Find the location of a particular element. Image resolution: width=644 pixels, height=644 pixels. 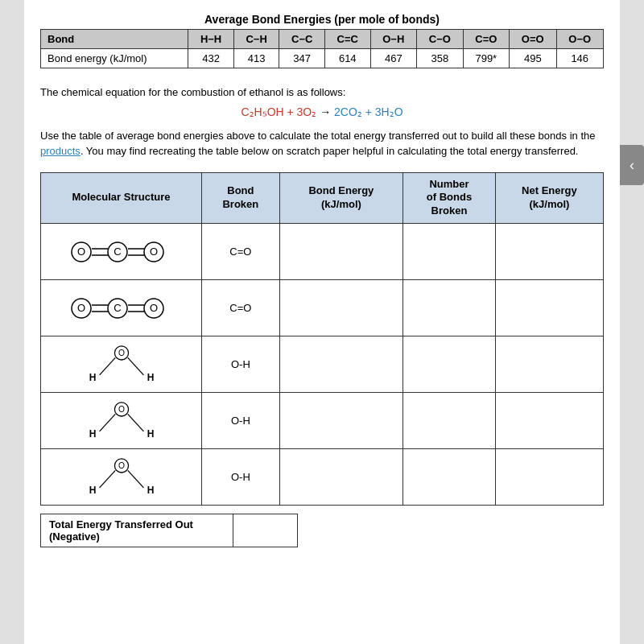

instruction-text: Use the table of average bond energies a… is located at coordinates (322, 143).